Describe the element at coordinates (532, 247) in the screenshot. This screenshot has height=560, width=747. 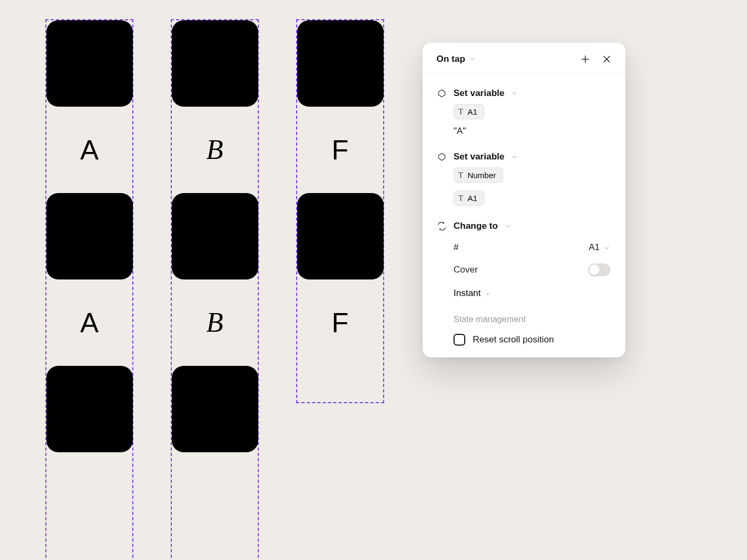
I see `target-frame-row: # A1` at that location.